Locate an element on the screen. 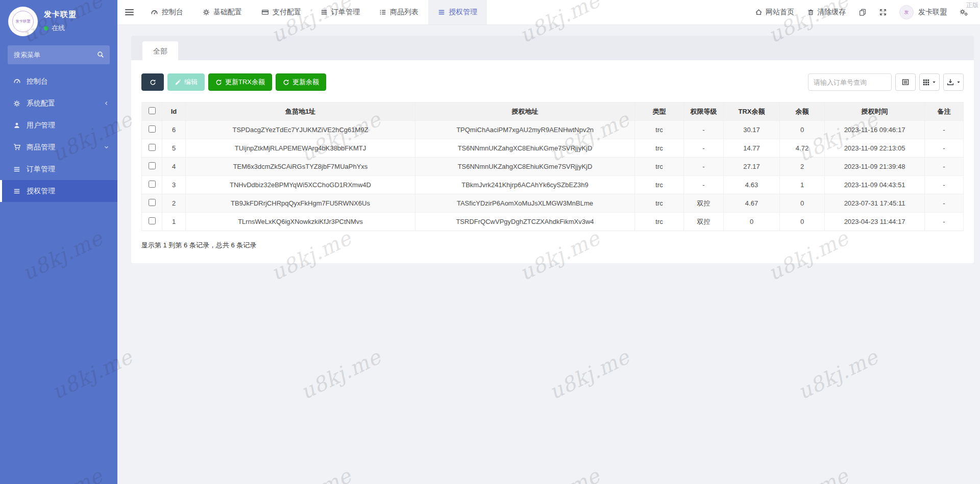 Image resolution: width=980 pixels, height=484 pixels. col-fry-address: 鱼苗地1址 is located at coordinates (301, 112).